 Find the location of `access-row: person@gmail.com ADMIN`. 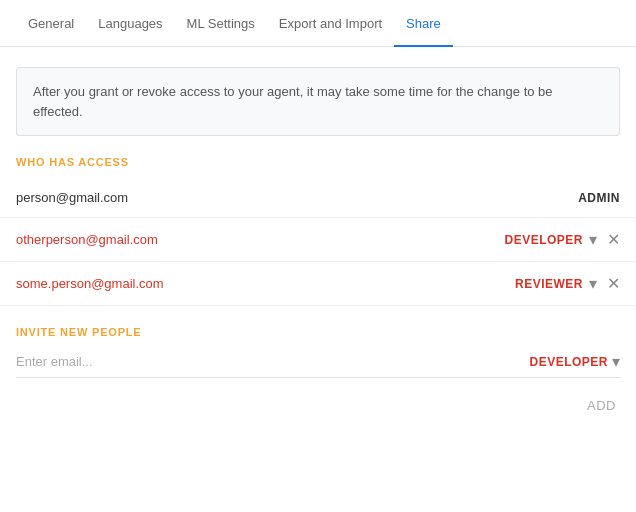

access-row: person@gmail.com ADMIN is located at coordinates (318, 198).